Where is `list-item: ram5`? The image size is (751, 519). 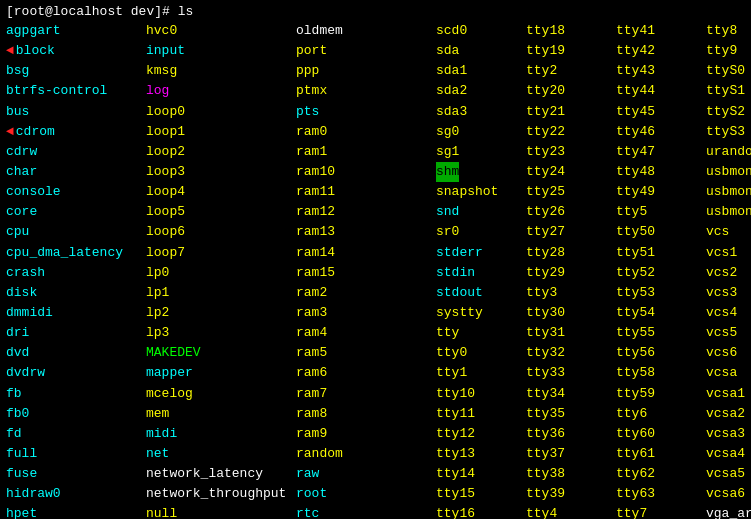 list-item: ram5 is located at coordinates (366, 353).